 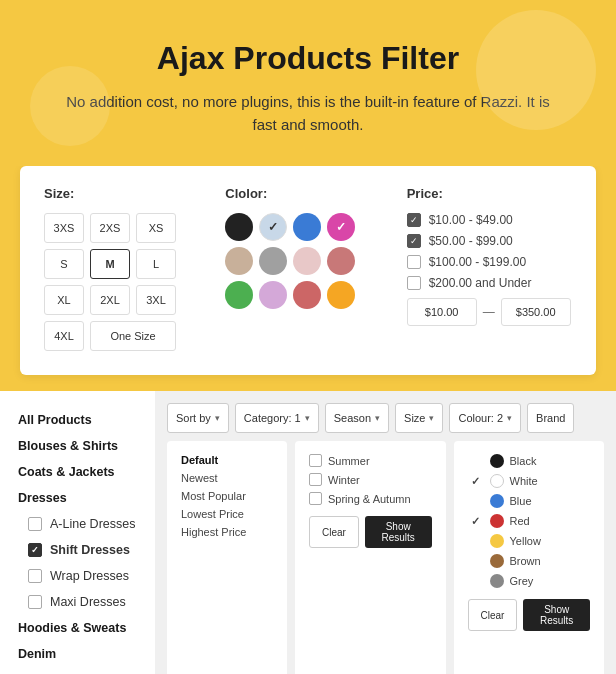 I want to click on dropdown-5: Brand, so click(x=550, y=418).